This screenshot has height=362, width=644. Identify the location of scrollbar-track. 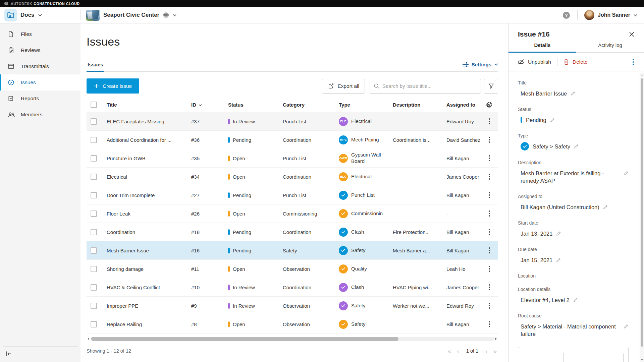
(292, 339).